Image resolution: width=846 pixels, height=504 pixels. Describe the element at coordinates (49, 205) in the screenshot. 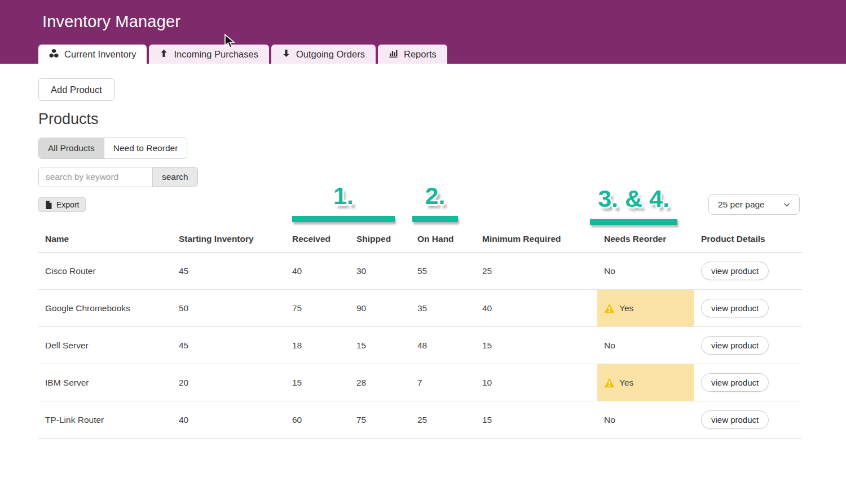

I see `file-icon` at that location.